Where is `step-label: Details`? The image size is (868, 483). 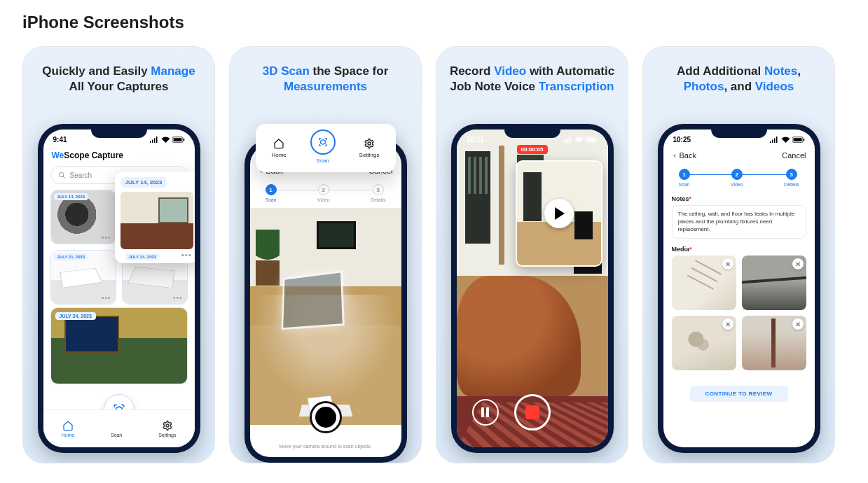 step-label: Details is located at coordinates (792, 185).